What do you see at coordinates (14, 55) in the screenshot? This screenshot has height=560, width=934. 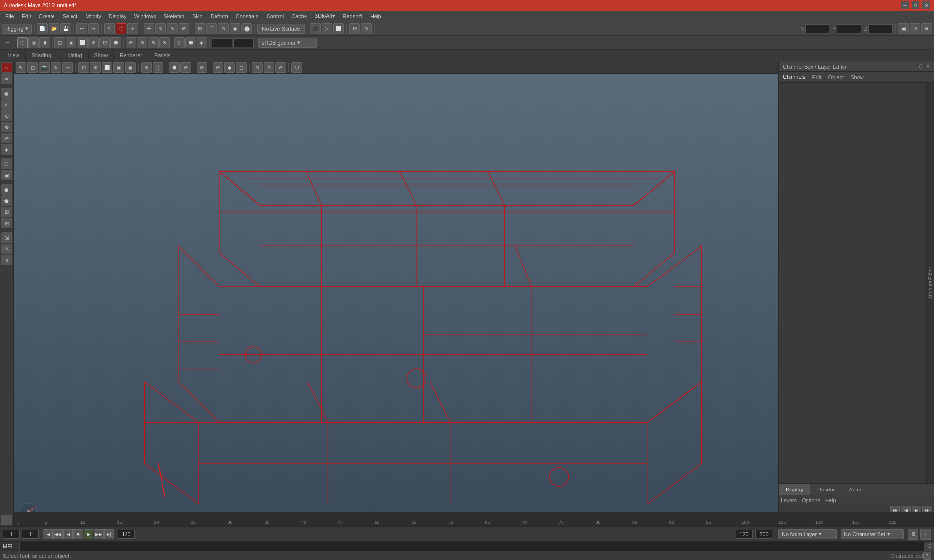 I see `tab-view: View` at bounding box center [14, 55].